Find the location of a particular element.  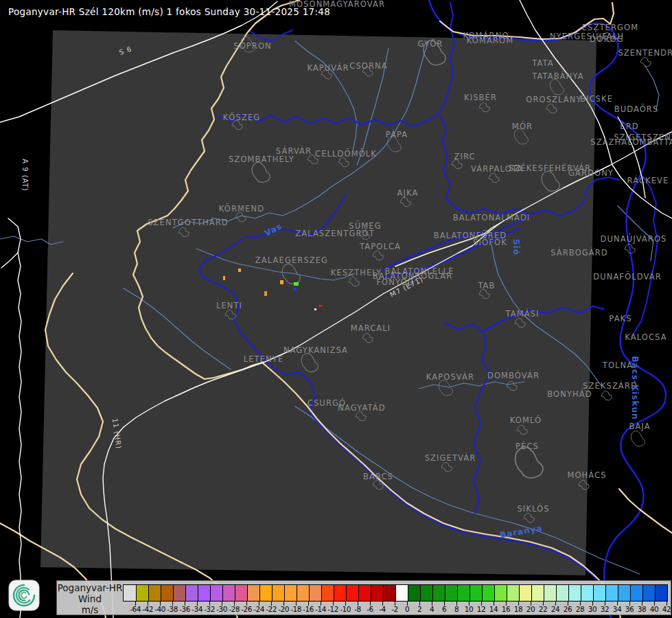

city-label-g-rdony: GÁRDONY is located at coordinates (591, 173).